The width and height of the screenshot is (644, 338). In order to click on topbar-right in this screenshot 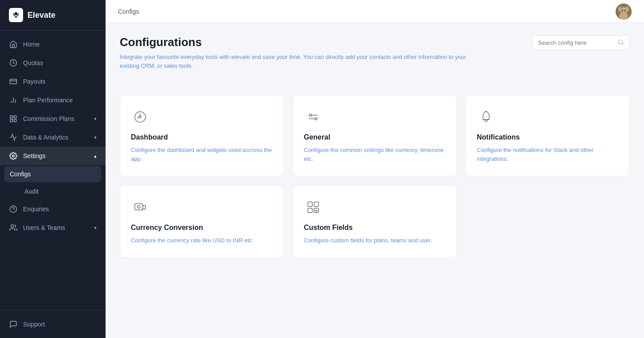, I will do `click(624, 12)`.